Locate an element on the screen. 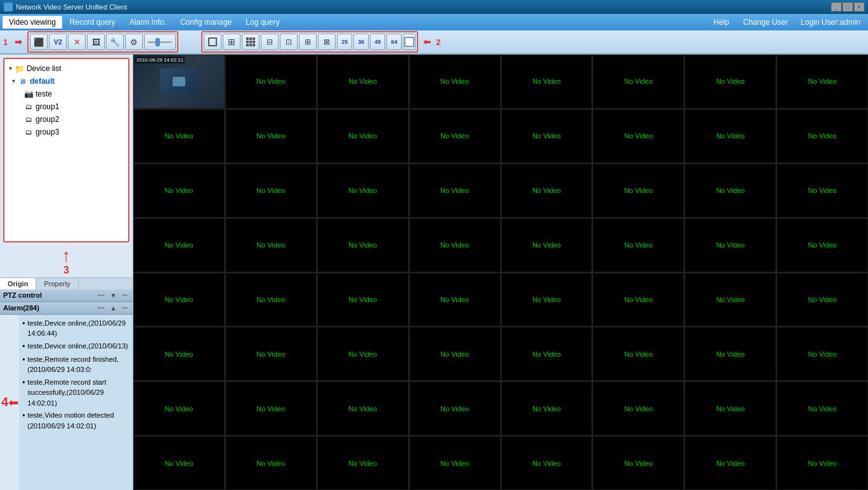 This screenshot has height=490, width=868. layout-5x5b-button: ⊠ is located at coordinates (327, 42).